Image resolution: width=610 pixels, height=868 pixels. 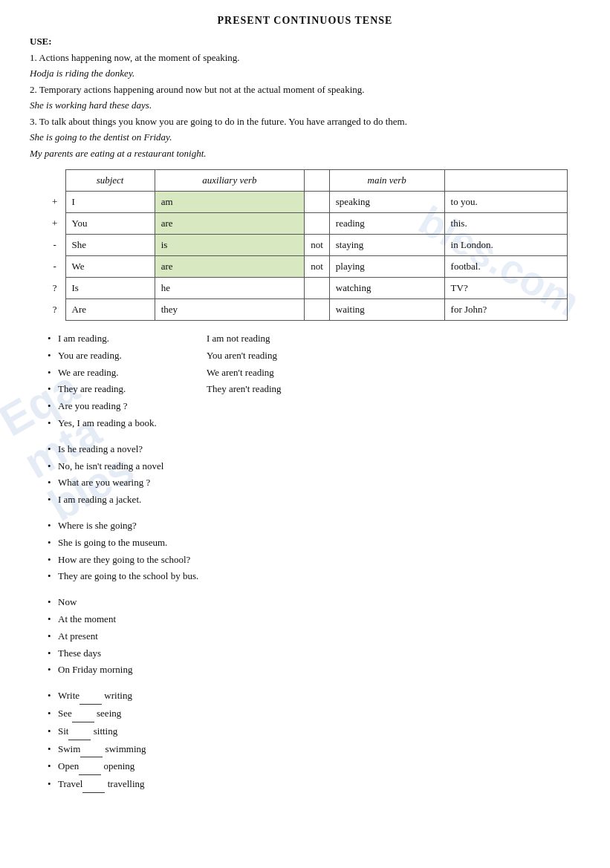 I want to click on list-item: These days, so click(x=312, y=653).